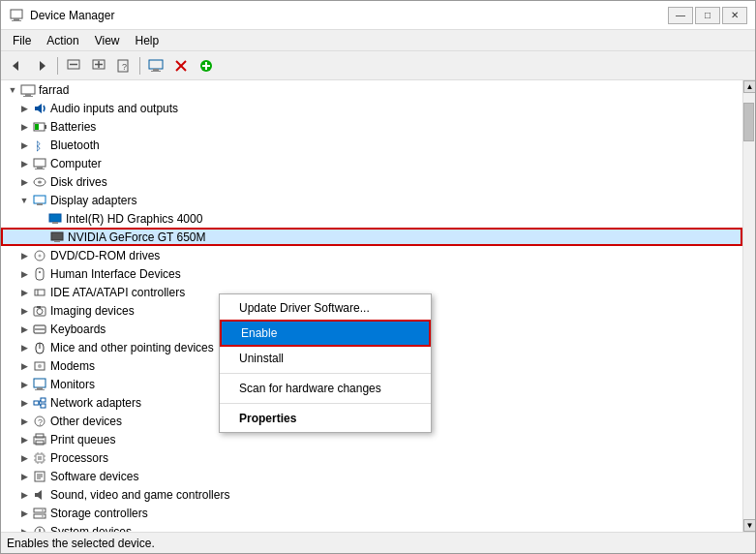 This screenshot has height=554, width=756. I want to click on maximize-button: □, so click(708, 15).